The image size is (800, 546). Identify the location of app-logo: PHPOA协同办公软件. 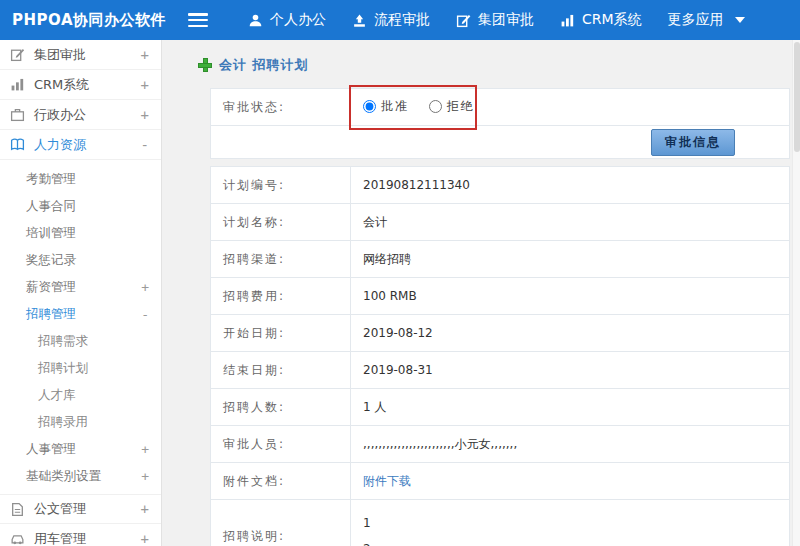
(94, 20).